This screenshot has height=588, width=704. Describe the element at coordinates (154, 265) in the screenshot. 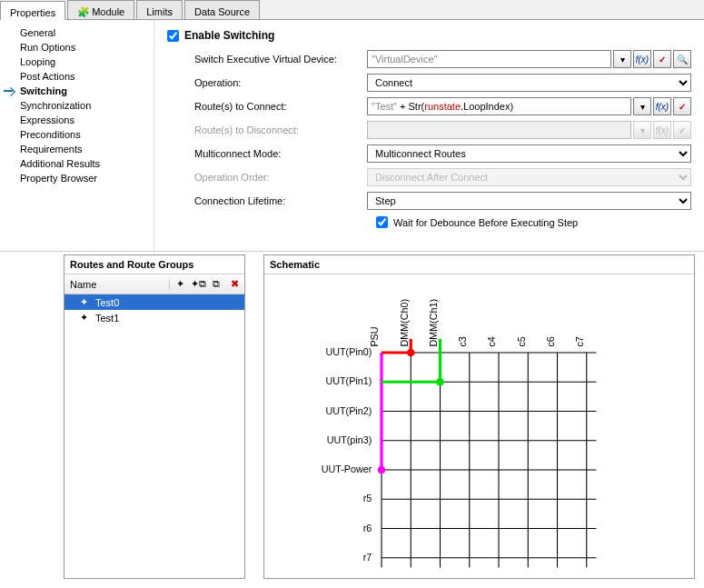

I see `routes-title: Routes and Route Groups` at that location.